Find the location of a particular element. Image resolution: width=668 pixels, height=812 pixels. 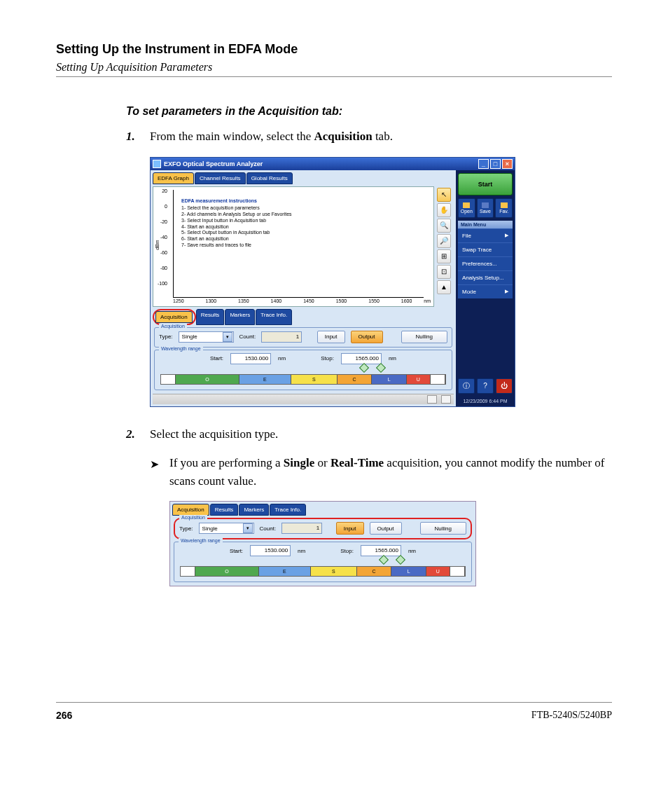

menu-mode: Mode▶ is located at coordinates (485, 291).